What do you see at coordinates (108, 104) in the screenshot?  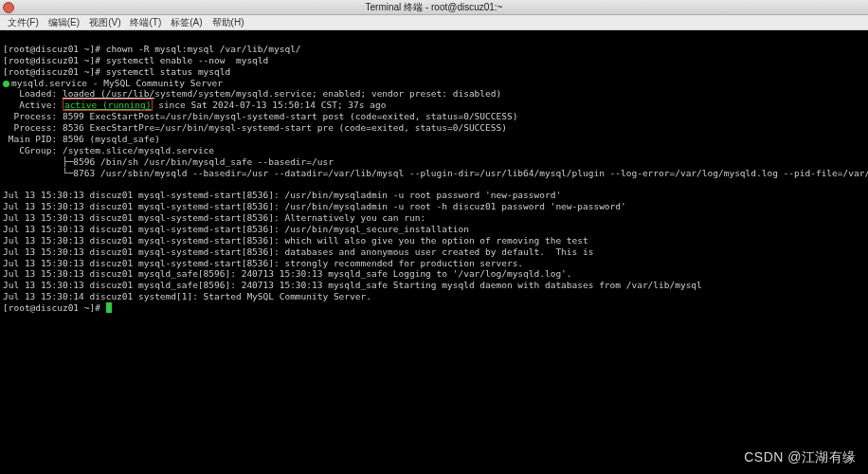 I see `active-value: active (running)` at bounding box center [108, 104].